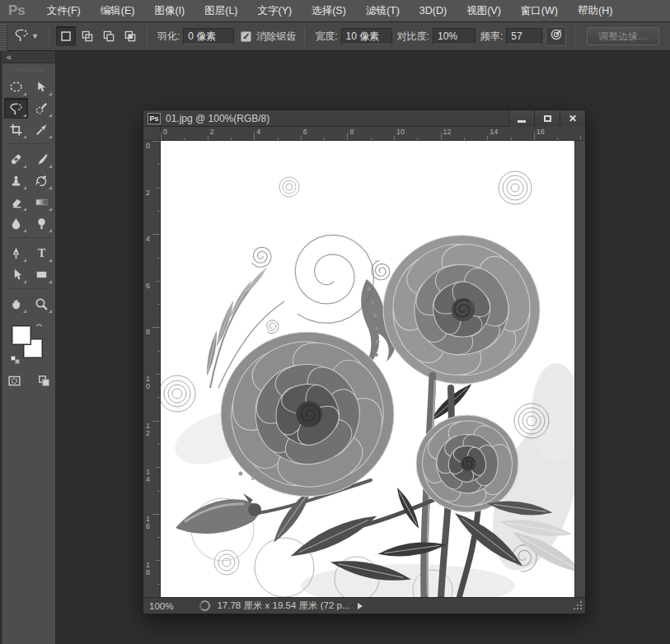  Describe the element at coordinates (44, 380) in the screenshot. I see `tool-screen-mode` at that location.